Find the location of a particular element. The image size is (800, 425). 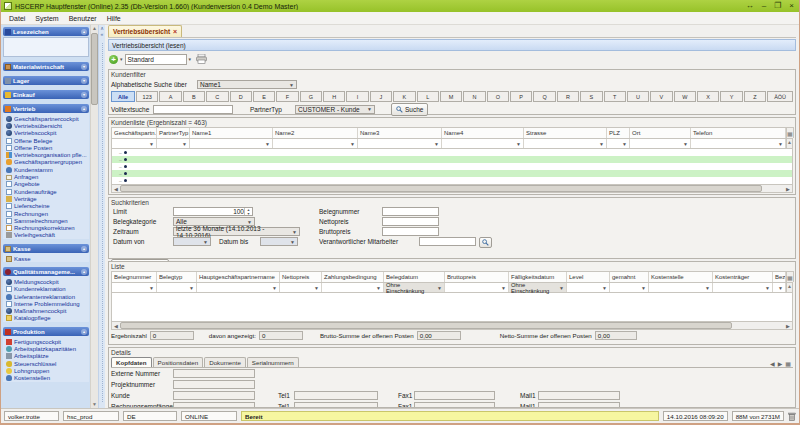

sidebar-section-einkauf: Einkauf ▾ is located at coordinates (46, 94).